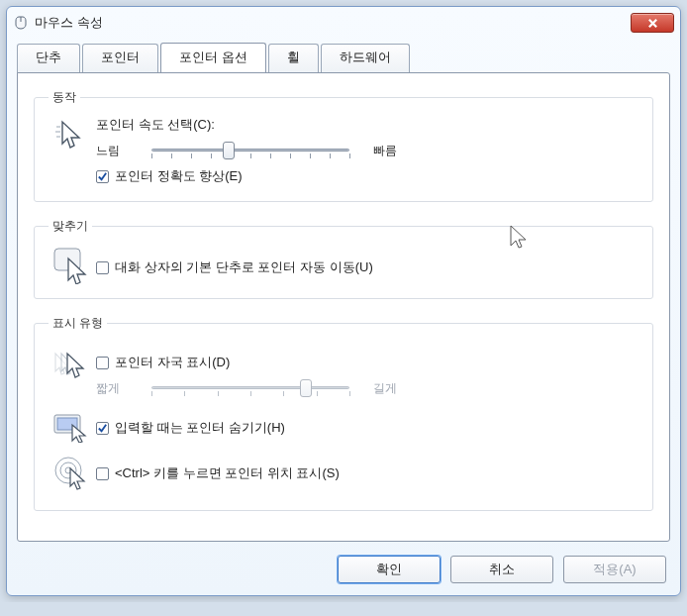 This screenshot has width=687, height=616. Describe the element at coordinates (344, 258) in the screenshot. I see `group-snap: 맞추기 대화 상자의 기본 단추로 포인터 자동 이동(U)` at that location.